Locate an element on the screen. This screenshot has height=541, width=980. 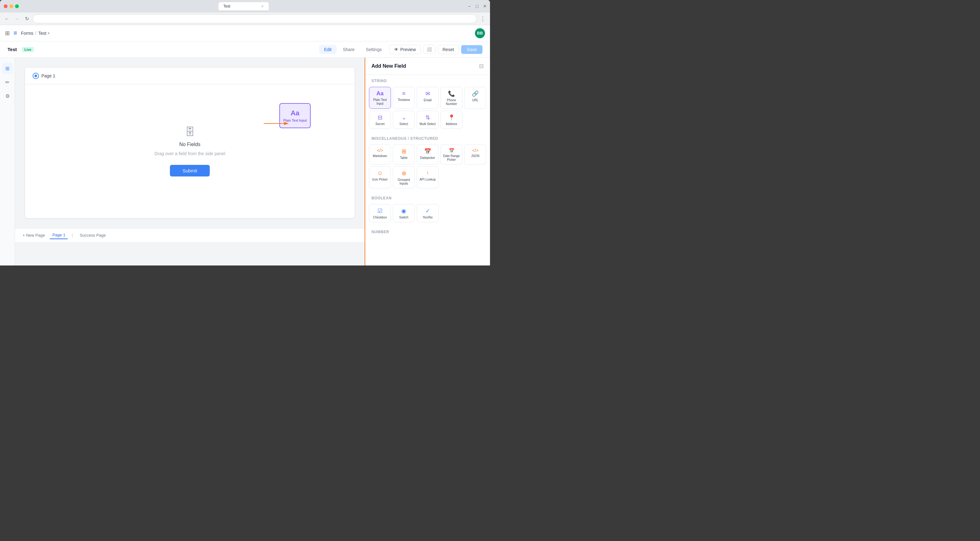
secret-label: Secret is located at coordinates (380, 124).